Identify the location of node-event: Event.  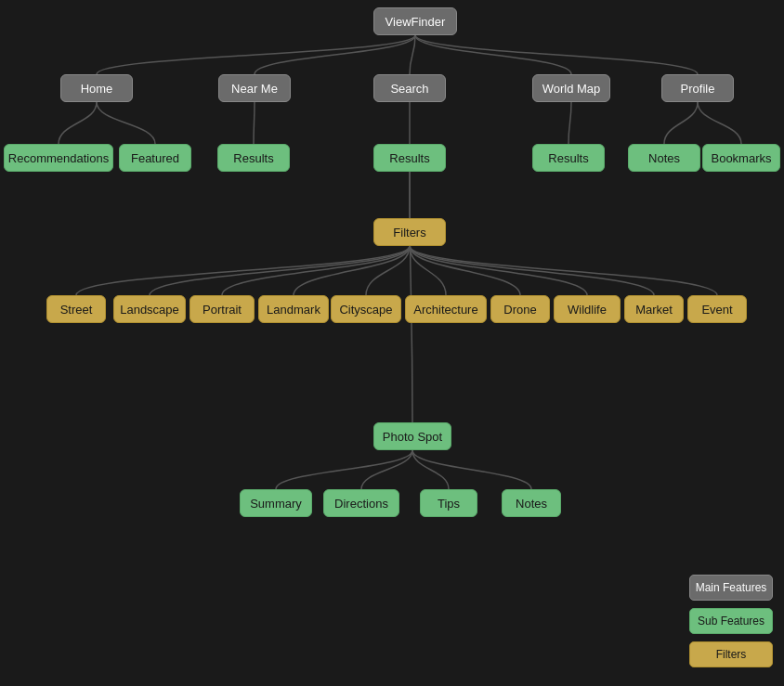
(717, 309).